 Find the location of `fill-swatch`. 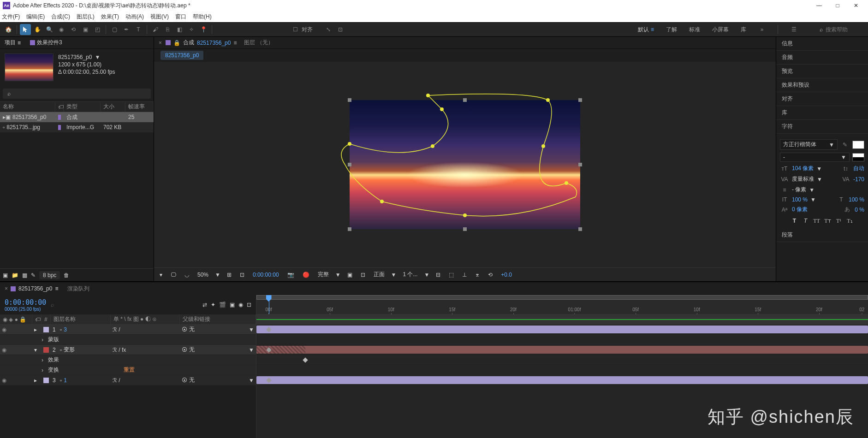

fill-swatch is located at coordinates (858, 145).